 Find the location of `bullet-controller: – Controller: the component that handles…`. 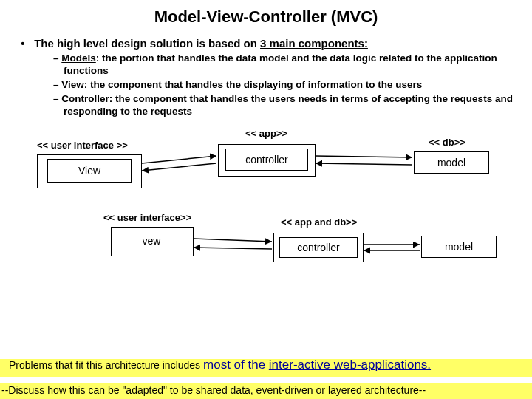

bullet-controller: – Controller: the component that handles… is located at coordinates (285, 106).